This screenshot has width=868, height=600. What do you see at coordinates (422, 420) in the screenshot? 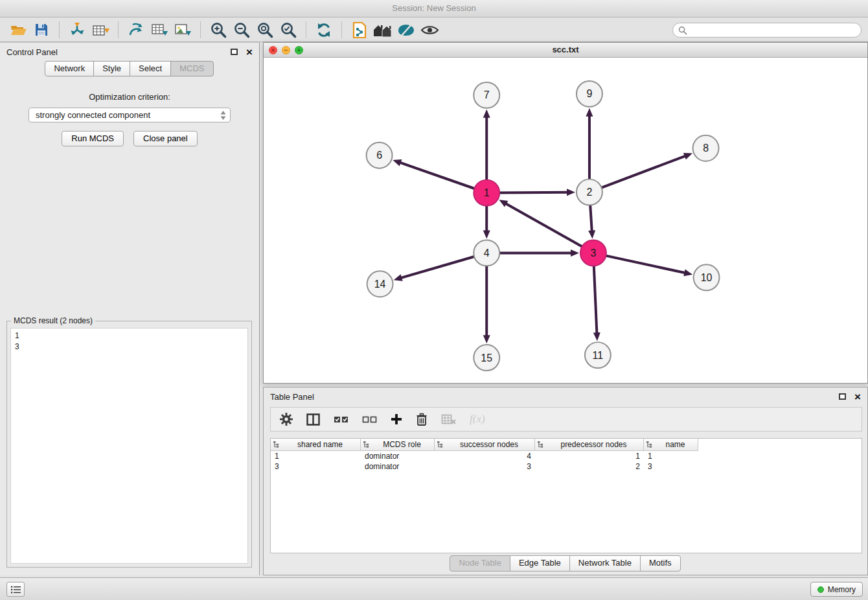
I see `delete-column-button` at bounding box center [422, 420].